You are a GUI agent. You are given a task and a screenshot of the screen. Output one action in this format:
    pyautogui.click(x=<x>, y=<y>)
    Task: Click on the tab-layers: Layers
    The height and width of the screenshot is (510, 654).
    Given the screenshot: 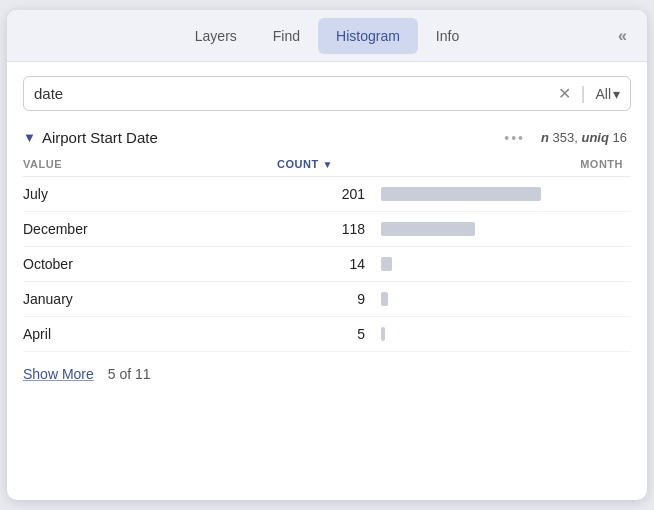 What is the action you would take?
    pyautogui.click(x=216, y=36)
    